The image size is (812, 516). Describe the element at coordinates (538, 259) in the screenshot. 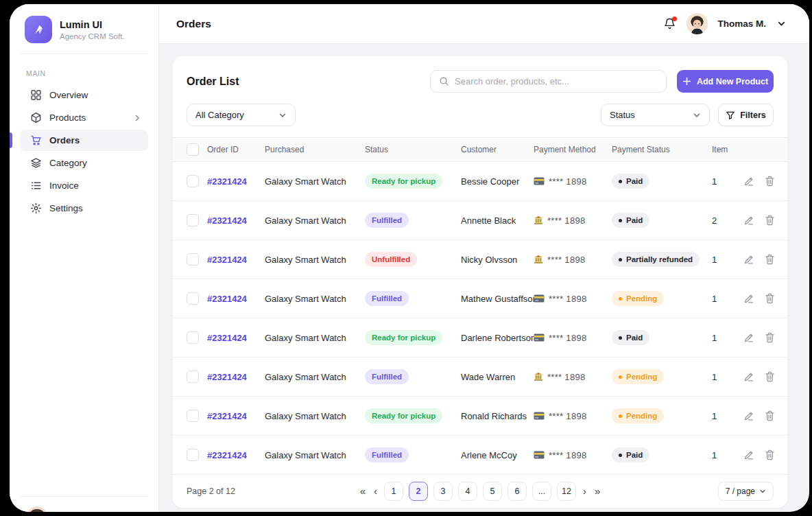

I see `bank-icon` at that location.